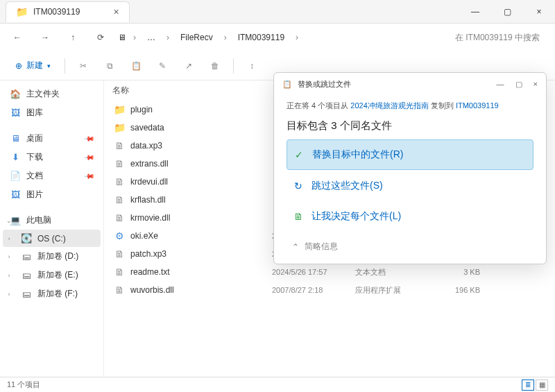 Image resolution: width=555 pixels, height=392 pixels. I want to click on window-tab: 📁 ITM0039119 ×, so click(68, 12).